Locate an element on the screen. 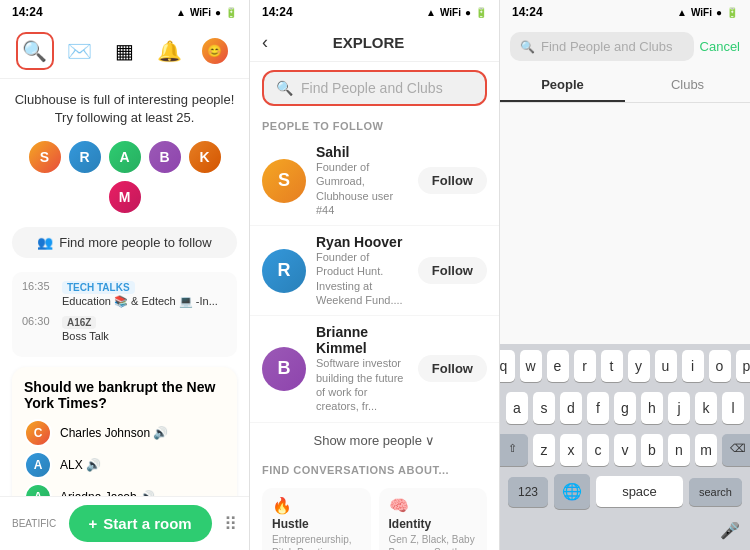  time-mid: 14:24 is located at coordinates (278, 12).